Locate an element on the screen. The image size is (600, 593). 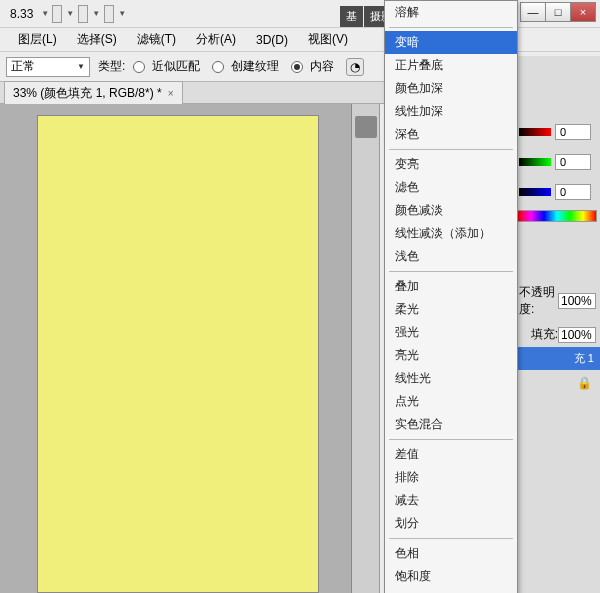
close-button: × is located at coordinates (583, 12).